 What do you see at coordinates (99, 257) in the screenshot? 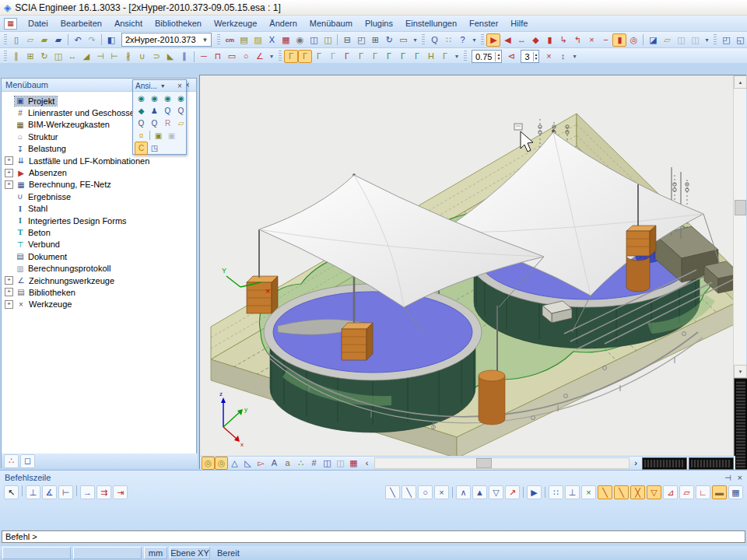
I see `tree-item-dokument: ▤Dokument` at bounding box center [99, 257].